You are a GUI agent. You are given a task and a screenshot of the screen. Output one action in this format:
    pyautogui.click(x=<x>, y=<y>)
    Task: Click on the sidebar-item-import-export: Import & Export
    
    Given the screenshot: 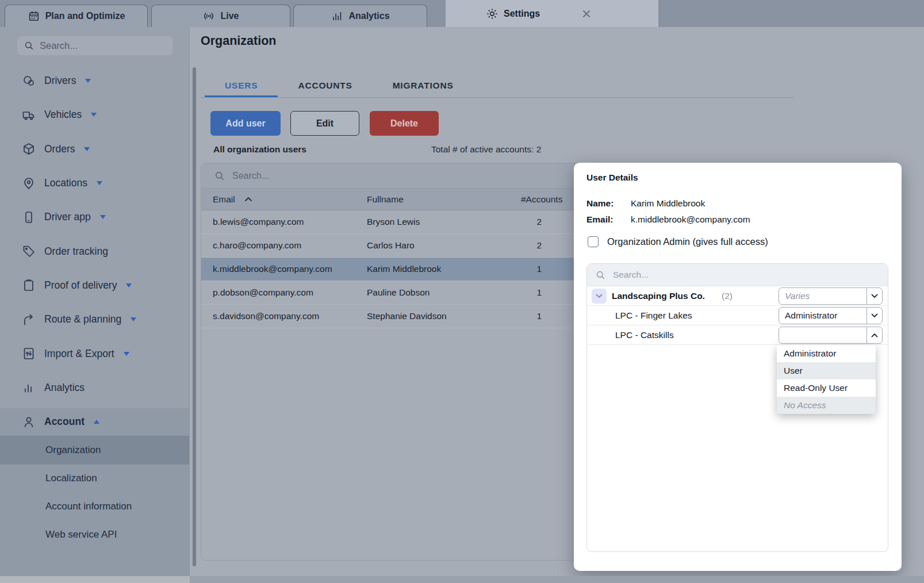 What is the action you would take?
    pyautogui.click(x=94, y=353)
    